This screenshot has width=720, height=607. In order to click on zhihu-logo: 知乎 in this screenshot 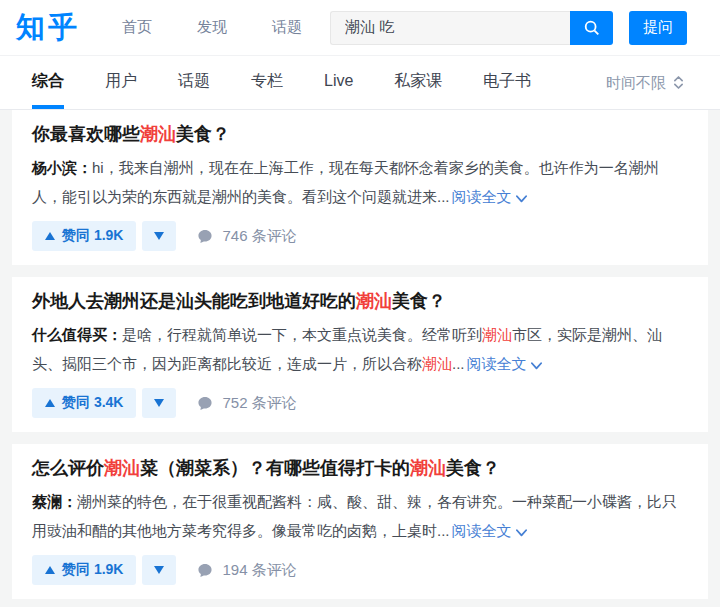, I will do `click(48, 28)`.